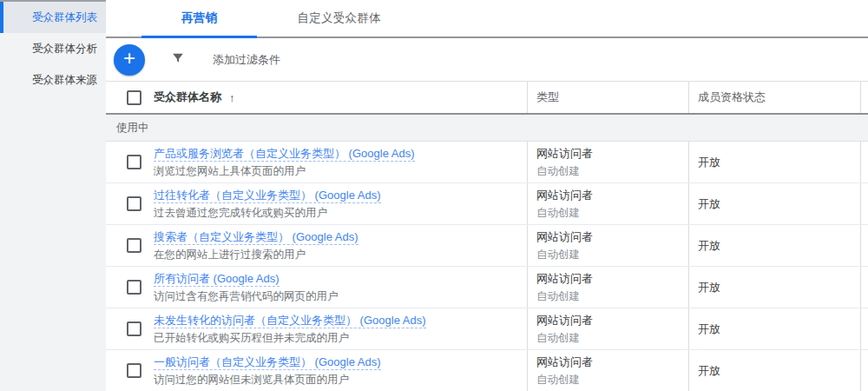 Image resolution: width=868 pixels, height=391 pixels. Describe the element at coordinates (487, 370) in the screenshot. I see `table-row: 一般访问者（自定义业务类型） (Google Ads) 访问过您的网站但未浏览具…` at that location.